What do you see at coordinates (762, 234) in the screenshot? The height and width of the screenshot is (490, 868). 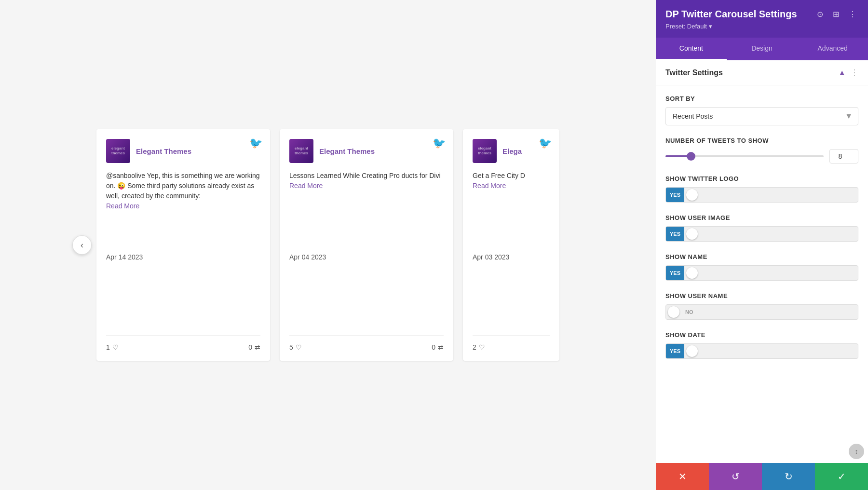 I see `show-user-image-toggle: YES` at bounding box center [762, 234].